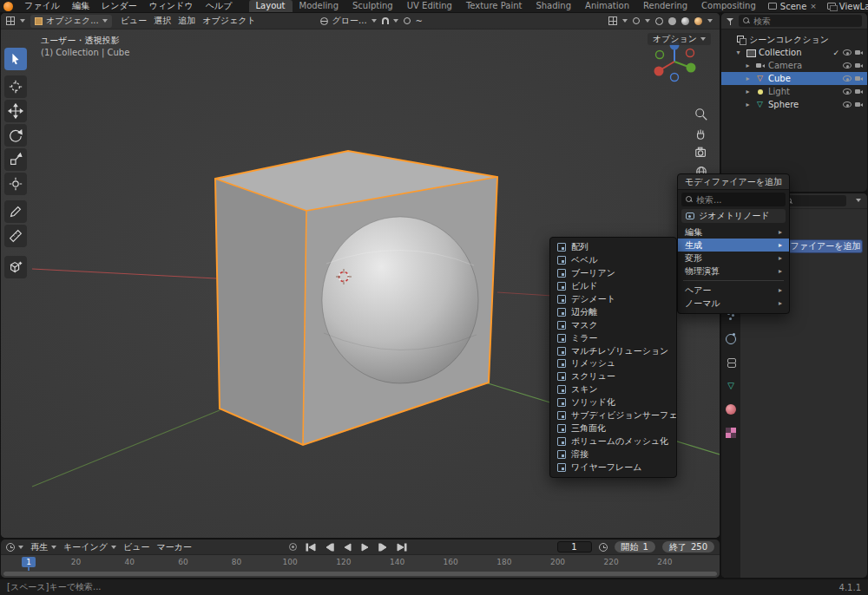 The image size is (868, 595). I want to click on zoom-control, so click(701, 114).